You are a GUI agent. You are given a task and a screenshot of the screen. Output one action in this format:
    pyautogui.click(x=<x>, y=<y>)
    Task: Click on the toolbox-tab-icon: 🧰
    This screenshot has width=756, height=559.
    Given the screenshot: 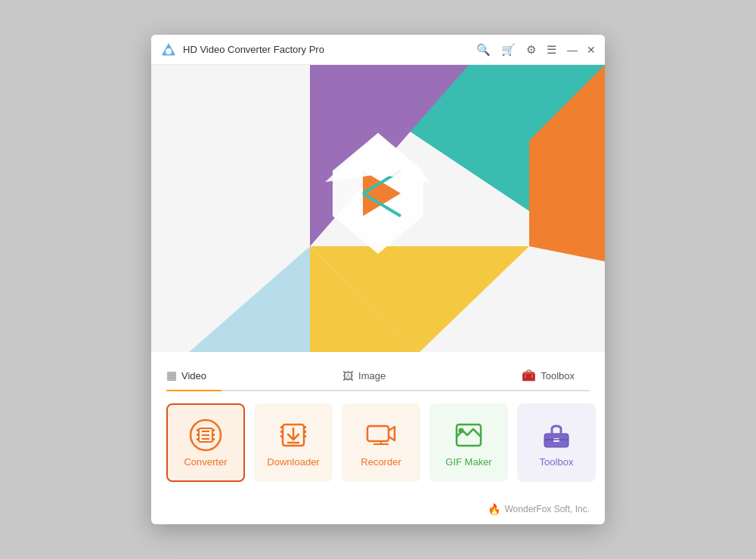 What is the action you would take?
    pyautogui.click(x=529, y=375)
    